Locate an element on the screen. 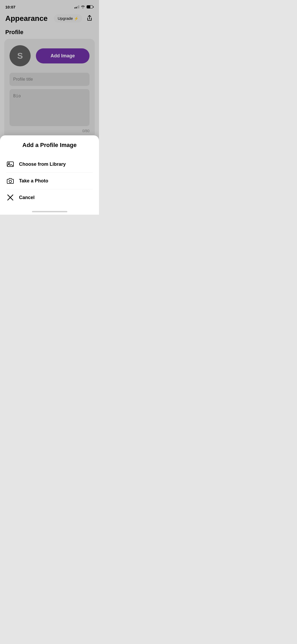 This screenshot has height=644, width=297. take-photo-label: Take a Photo is located at coordinates (34, 181).